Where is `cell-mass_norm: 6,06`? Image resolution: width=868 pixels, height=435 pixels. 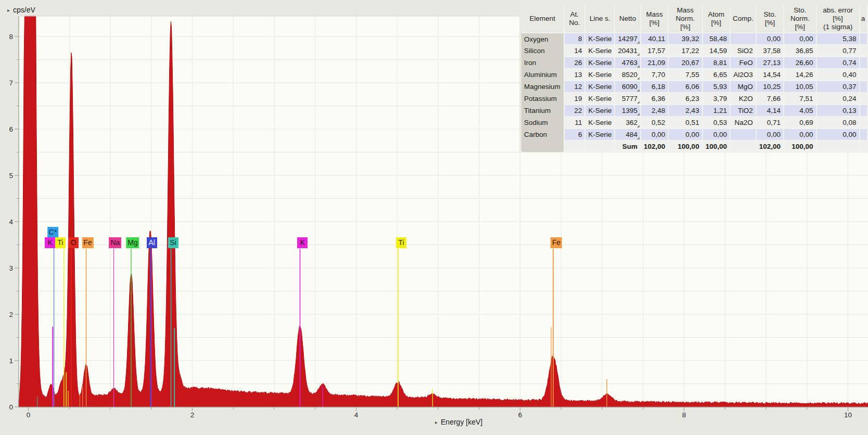 cell-mass_norm: 6,06 is located at coordinates (685, 86).